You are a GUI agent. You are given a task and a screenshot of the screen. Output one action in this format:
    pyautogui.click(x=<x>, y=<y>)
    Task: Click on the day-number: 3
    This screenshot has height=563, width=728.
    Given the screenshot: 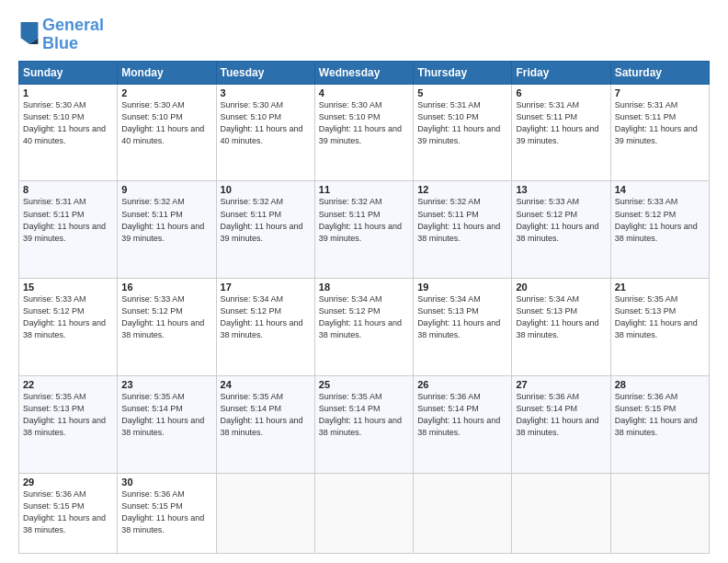 What is the action you would take?
    pyautogui.click(x=266, y=93)
    